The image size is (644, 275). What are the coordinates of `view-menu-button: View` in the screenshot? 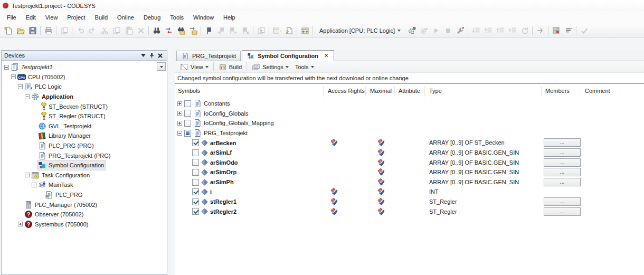 It's located at (194, 67).